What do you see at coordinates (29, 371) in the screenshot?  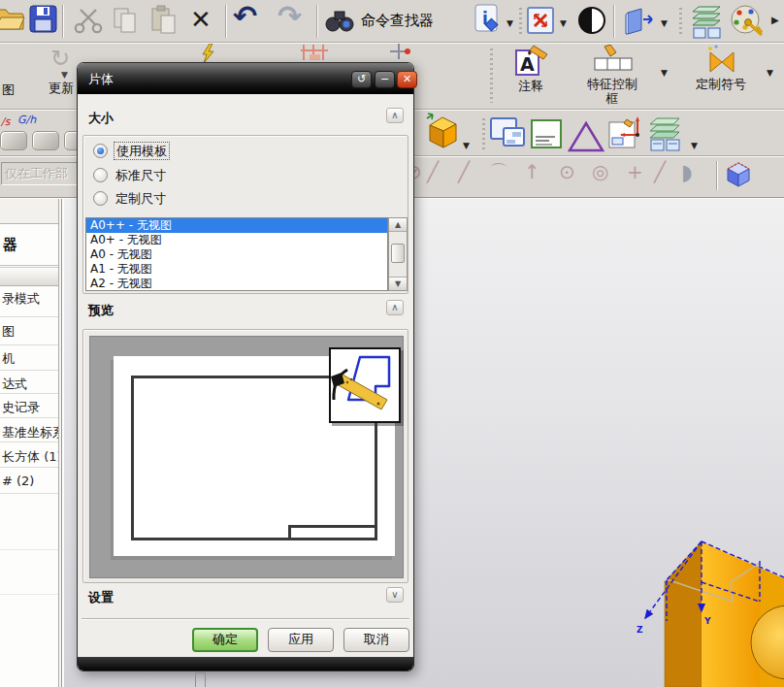 I see `divider` at bounding box center [29, 371].